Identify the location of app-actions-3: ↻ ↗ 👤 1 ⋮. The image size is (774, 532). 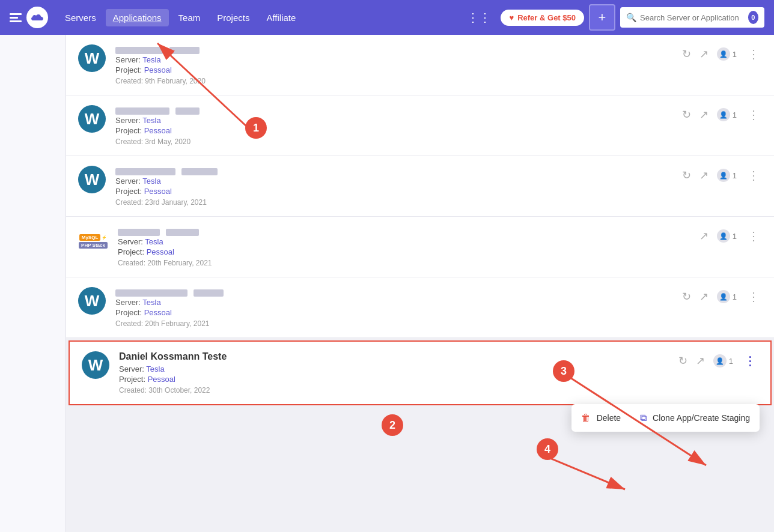
(722, 174).